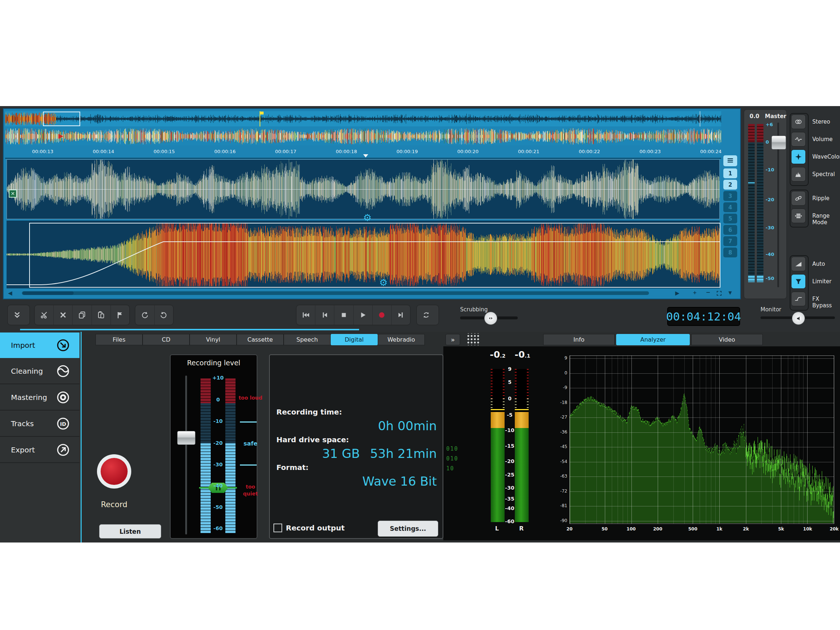 This screenshot has height=630, width=840. What do you see at coordinates (408, 529) in the screenshot?
I see `settings-button: Settings...` at bounding box center [408, 529].